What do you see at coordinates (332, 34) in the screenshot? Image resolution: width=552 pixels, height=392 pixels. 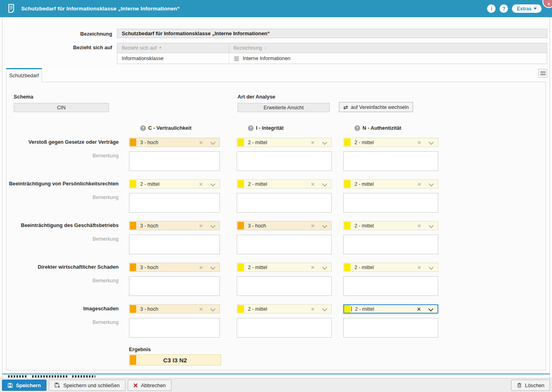 I see `bezeichnung-field` at bounding box center [332, 34].